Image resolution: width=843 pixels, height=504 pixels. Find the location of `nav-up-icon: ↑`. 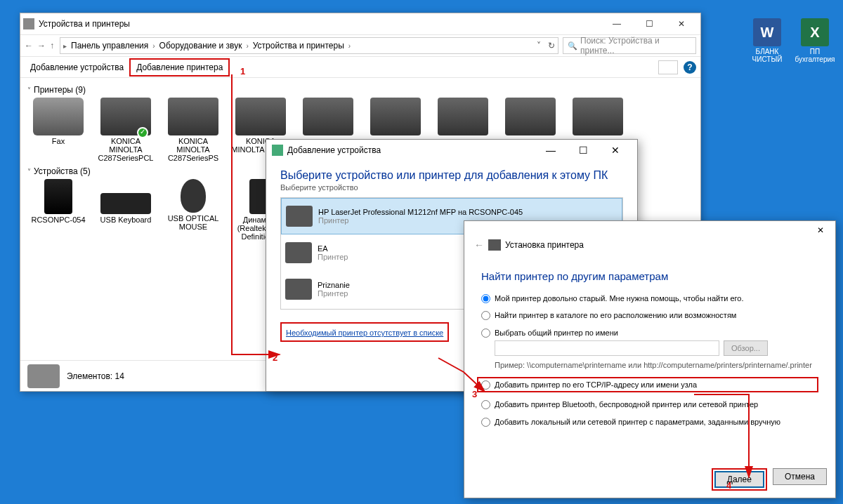

nav-up-icon: ↑ is located at coordinates (52, 46).